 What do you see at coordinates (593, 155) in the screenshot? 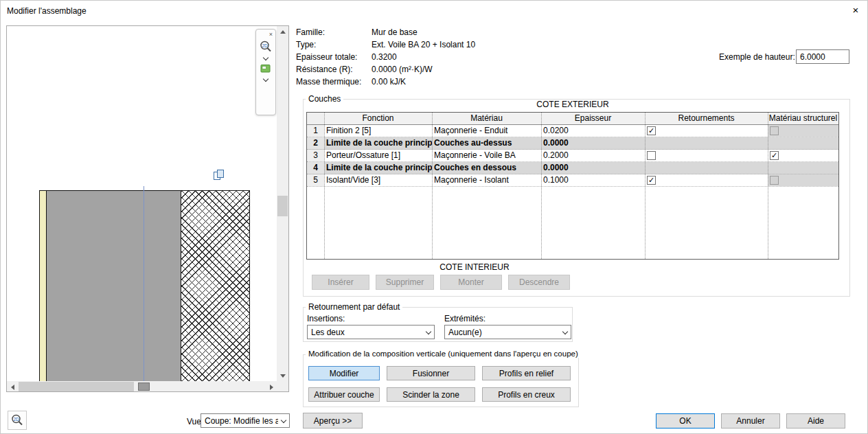
I see `epaisseur-cell: 0.2000` at bounding box center [593, 155].